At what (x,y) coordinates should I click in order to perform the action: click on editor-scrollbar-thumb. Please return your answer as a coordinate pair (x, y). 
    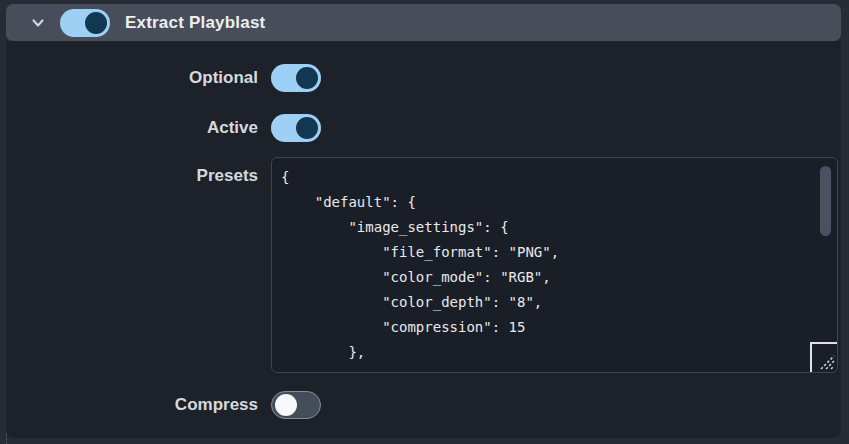
    Looking at the image, I should click on (826, 201).